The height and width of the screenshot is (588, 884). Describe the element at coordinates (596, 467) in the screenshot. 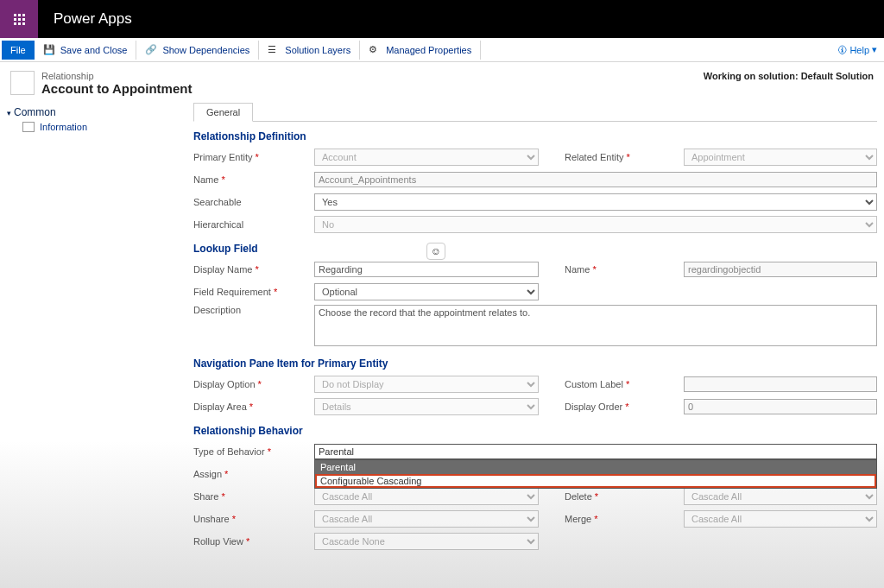

I see `behavior-option-parental: Parental` at that location.